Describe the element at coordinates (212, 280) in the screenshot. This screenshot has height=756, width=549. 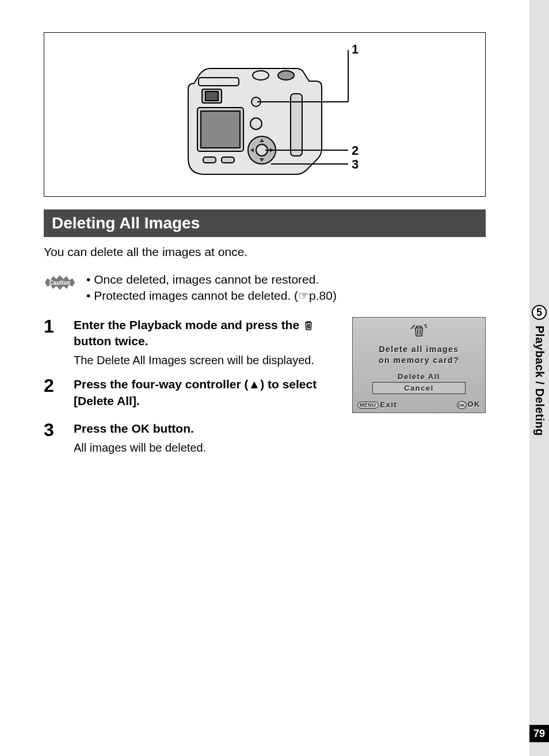
I see `caution-item-1: Once deleted, images cannot be restored.` at that location.